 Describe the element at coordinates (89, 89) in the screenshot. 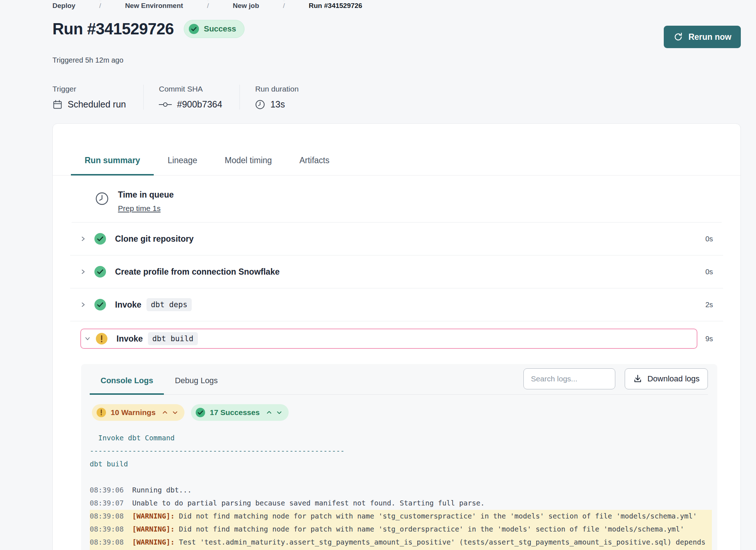

I see `meta-trigger-label: Trigger` at that location.